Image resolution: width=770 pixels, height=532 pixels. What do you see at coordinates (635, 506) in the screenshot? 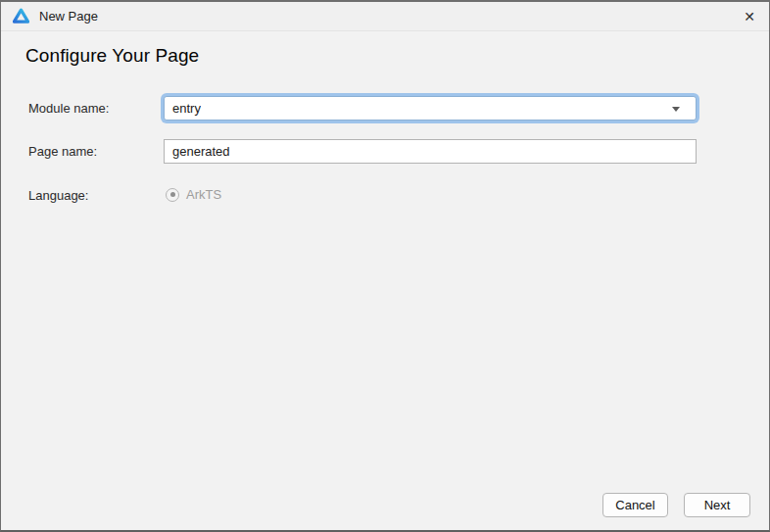
I see `cancel-button: Cancel` at bounding box center [635, 506].